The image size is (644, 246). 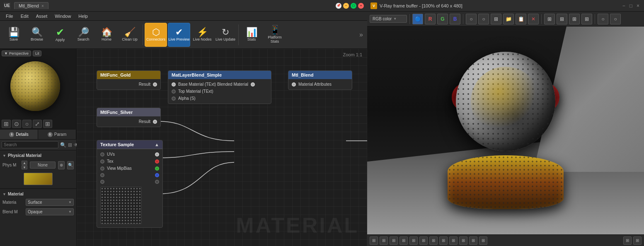 I want to click on rgb-color-dropdown: RGB color ▼, so click(x=388, y=19).